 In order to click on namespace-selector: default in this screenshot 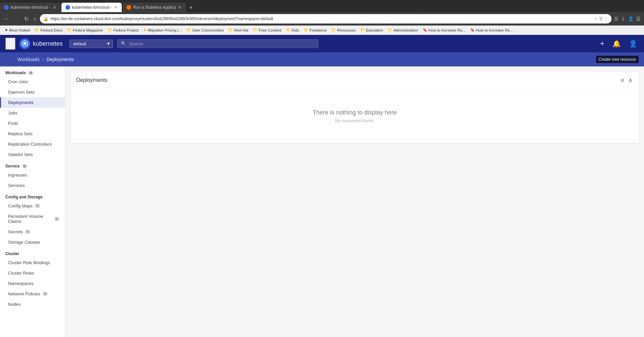, I will do `click(91, 44)`.